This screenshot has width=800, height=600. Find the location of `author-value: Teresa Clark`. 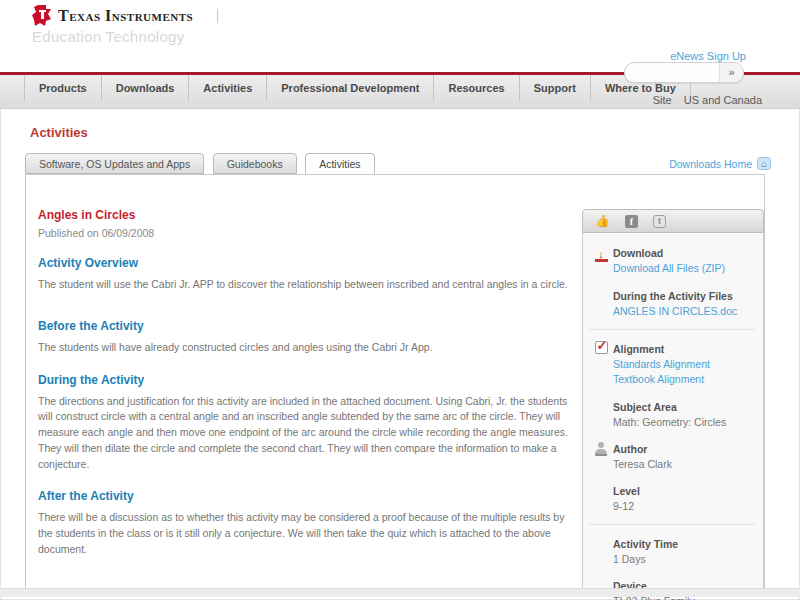

author-value: Teresa Clark is located at coordinates (684, 464).